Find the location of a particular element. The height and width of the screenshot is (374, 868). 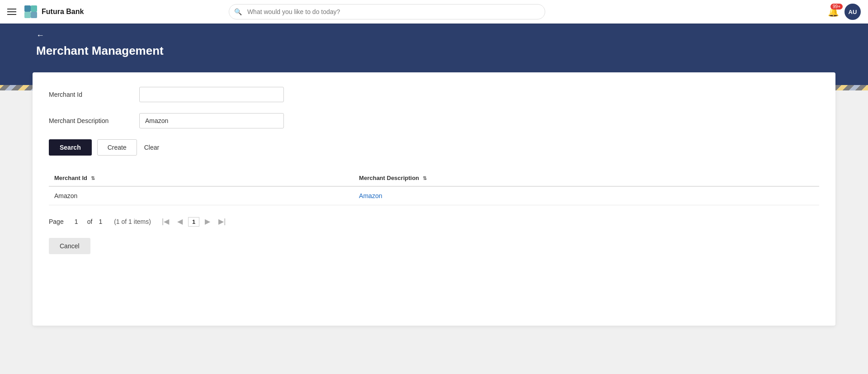

results-table: Merchant Id ⇅ Merchant Description ⇅ Ama… is located at coordinates (434, 188).